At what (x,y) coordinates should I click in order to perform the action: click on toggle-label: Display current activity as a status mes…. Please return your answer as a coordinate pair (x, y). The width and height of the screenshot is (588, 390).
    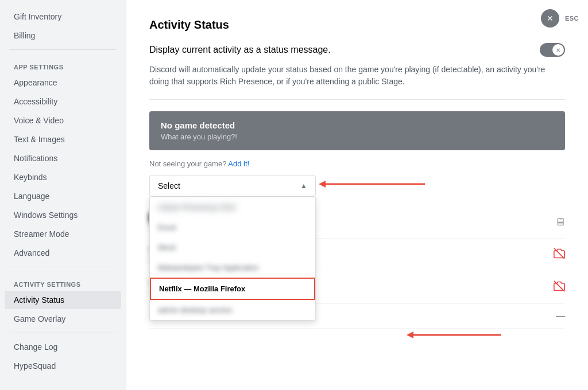
    Looking at the image, I should click on (240, 50).